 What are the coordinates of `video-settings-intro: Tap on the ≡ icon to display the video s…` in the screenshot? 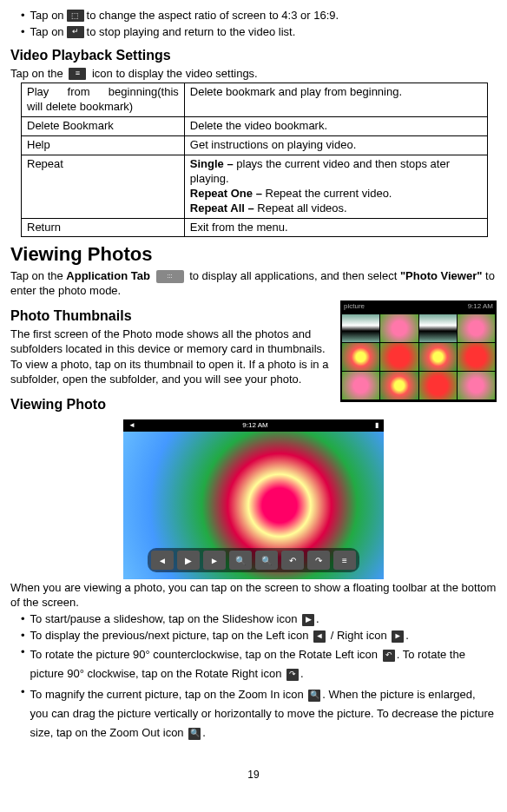 It's located at (254, 75).